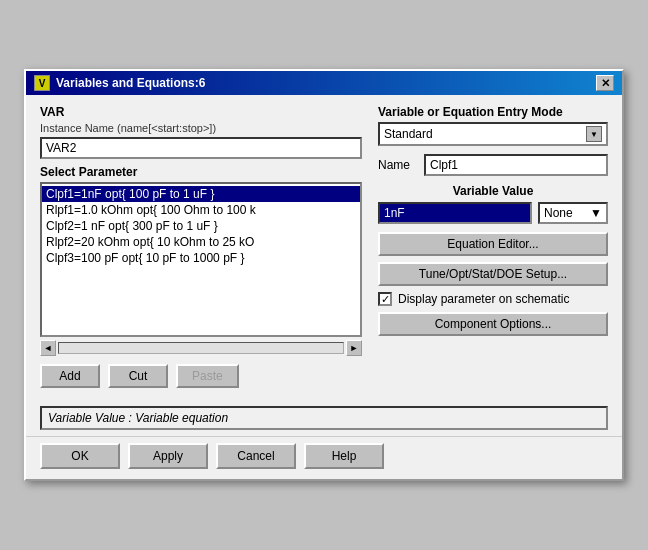 Image resolution: width=648 pixels, height=550 pixels. I want to click on listbox-inner: Clpf1=1nF opt{ 100 pF to 1 uF } Rlpf1=1.…, so click(201, 226).